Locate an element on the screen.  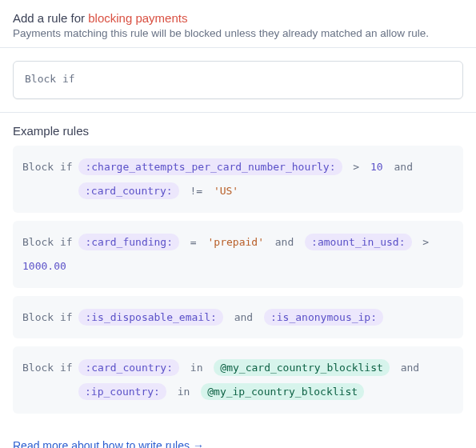
string-literal: 'prepaid' is located at coordinates (236, 242).